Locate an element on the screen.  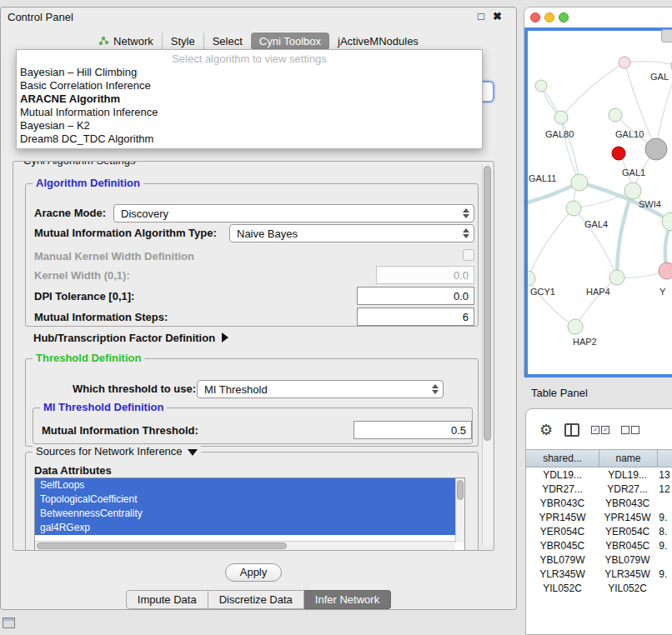
network-node-label: GAL80 is located at coordinates (559, 134).